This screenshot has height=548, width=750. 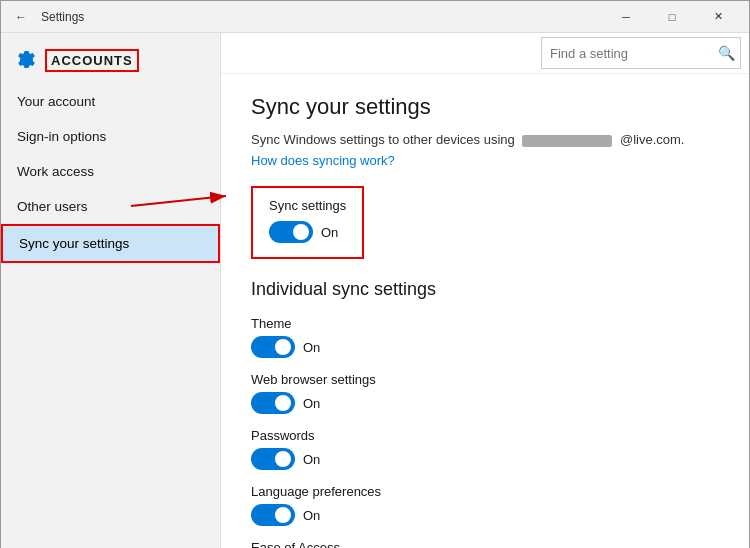 What do you see at coordinates (641, 53) in the screenshot?
I see `search-bar: 🔍` at bounding box center [641, 53].